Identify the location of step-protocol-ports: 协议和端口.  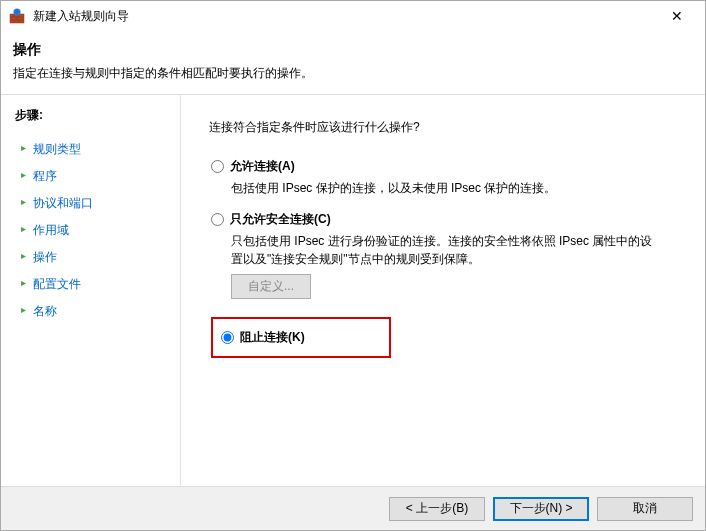
(90, 204).